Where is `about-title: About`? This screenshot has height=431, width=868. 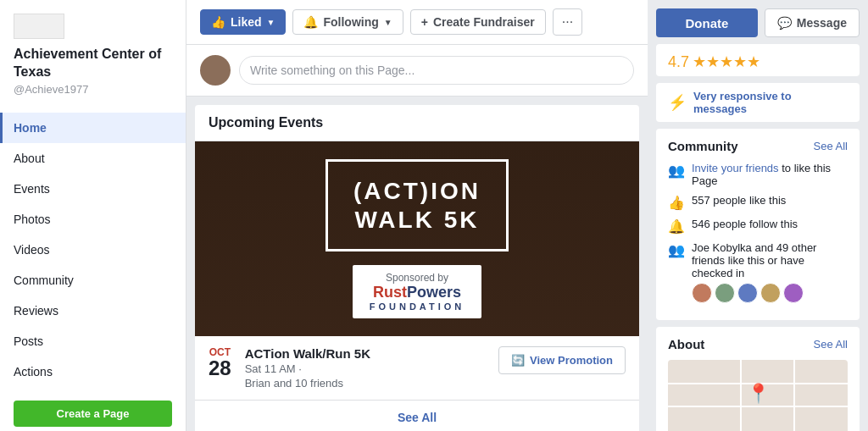
about-title: About is located at coordinates (687, 344).